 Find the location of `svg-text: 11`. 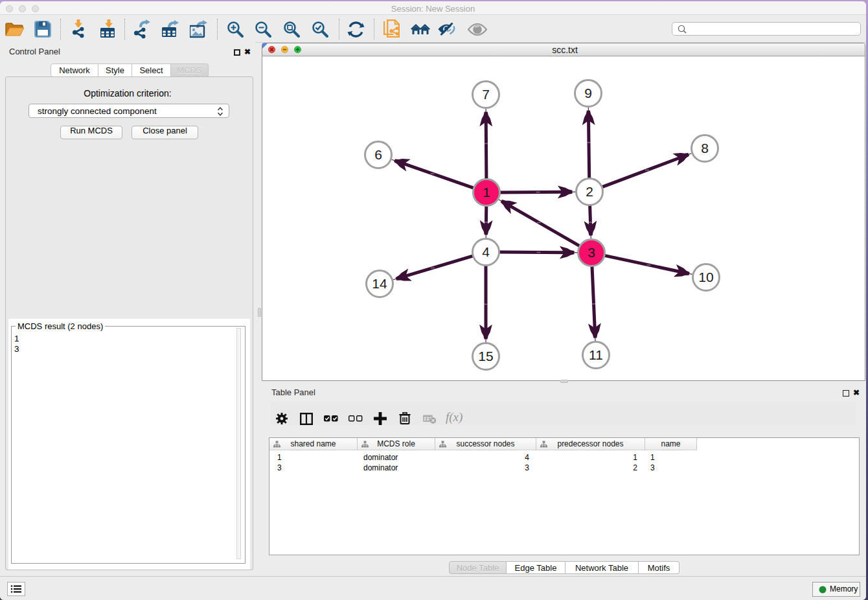

svg-text: 11 is located at coordinates (596, 355).